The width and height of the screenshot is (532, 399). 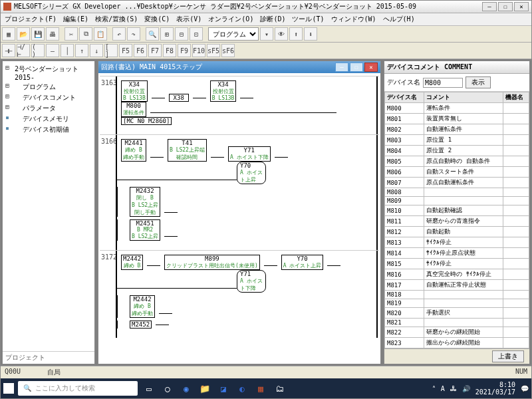 I want to click on table-row: M816真空完全時の ｻｲｸﾙ停止, so click(x=458, y=275).